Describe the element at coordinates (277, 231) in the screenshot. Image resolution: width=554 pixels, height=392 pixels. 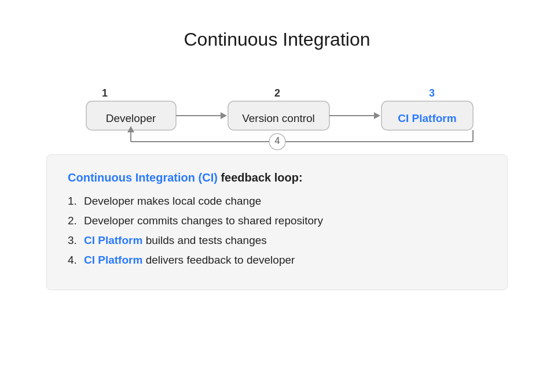
I see `info-list: 1. Developer makes local code change 2. …` at that location.